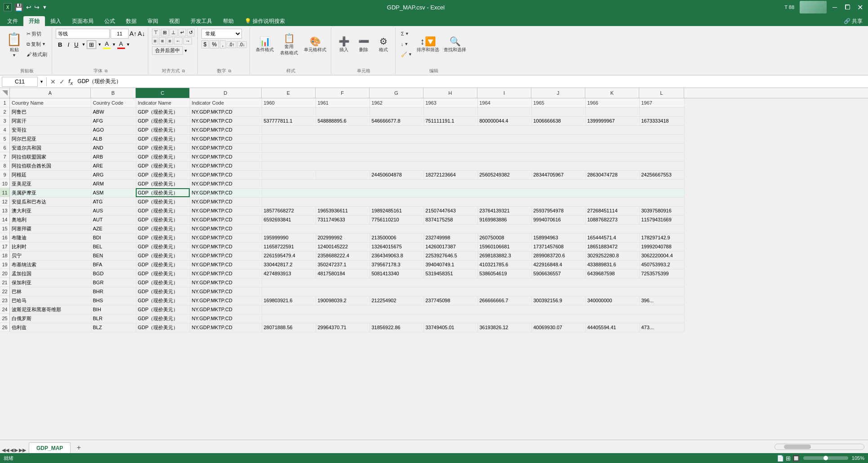 The width and height of the screenshot is (868, 463). I want to click on cell-c7: GDP（现价美元）, so click(163, 157).